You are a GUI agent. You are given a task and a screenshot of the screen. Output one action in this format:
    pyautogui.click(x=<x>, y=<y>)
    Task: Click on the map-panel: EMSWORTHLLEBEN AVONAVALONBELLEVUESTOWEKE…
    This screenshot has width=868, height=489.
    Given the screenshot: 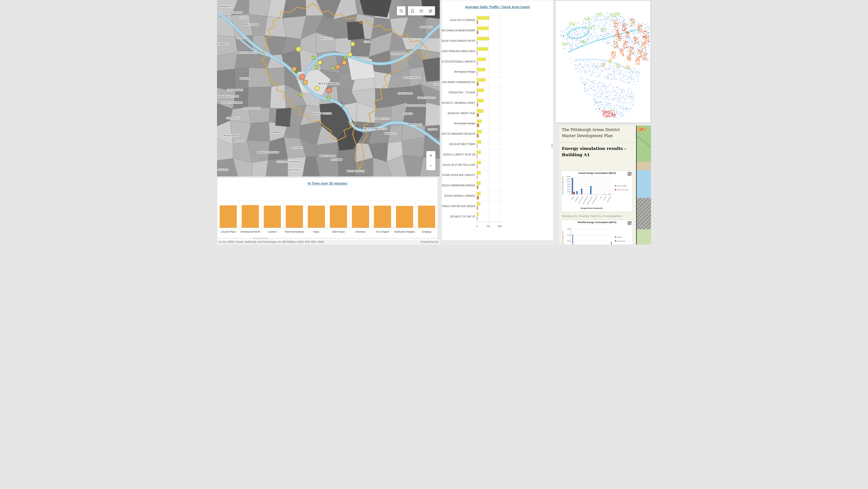 What is the action you would take?
    pyautogui.click(x=328, y=88)
    